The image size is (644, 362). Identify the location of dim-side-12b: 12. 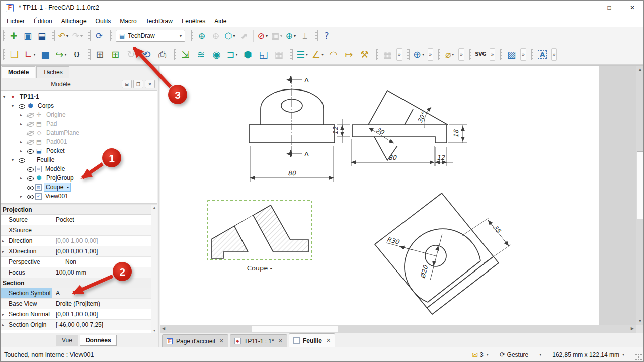
(441, 158).